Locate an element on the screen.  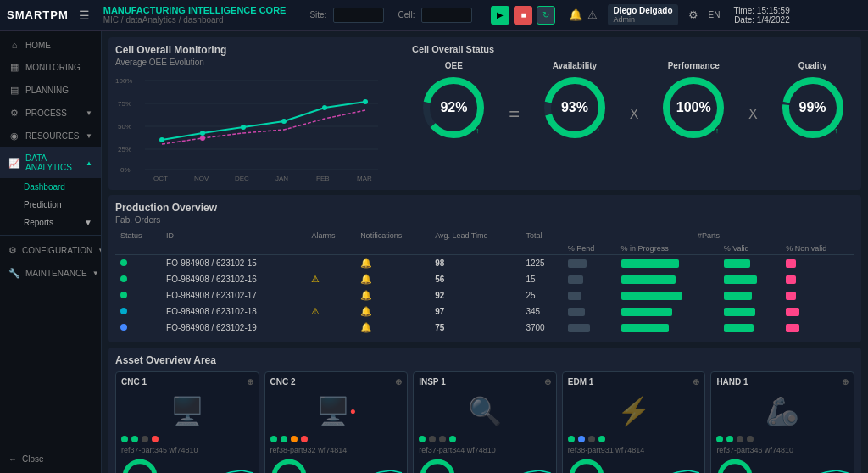
oee-gauge-wrap: 92% ↑ is located at coordinates (453, 108).